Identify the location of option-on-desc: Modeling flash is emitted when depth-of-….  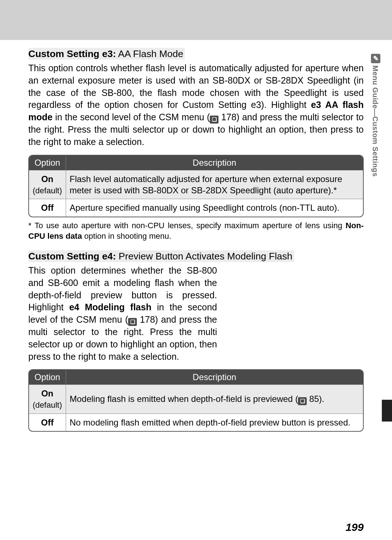
(215, 399).